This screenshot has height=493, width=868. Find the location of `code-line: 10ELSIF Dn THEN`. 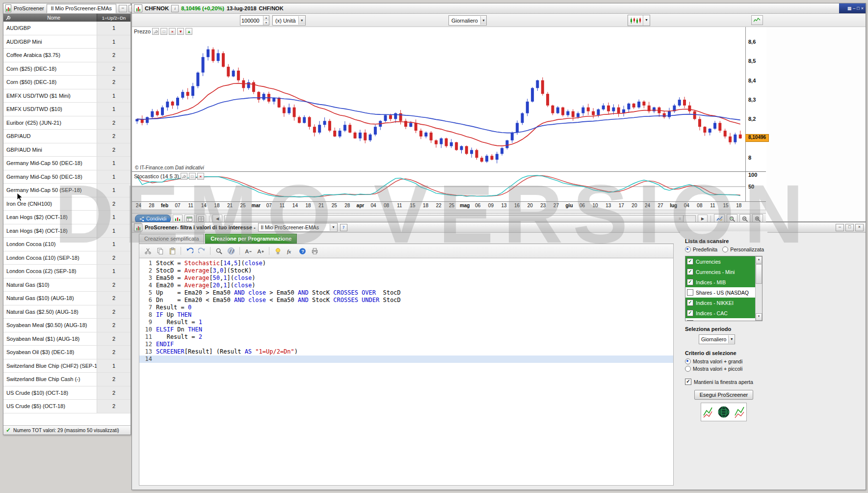

code-line: 10ELSIF Dn THEN is located at coordinates (406, 330).